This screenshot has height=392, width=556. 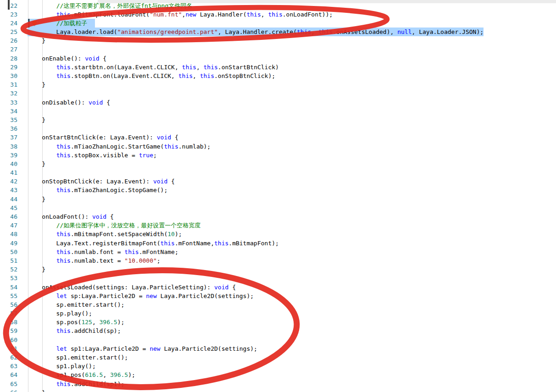 What do you see at coordinates (114, 226) in the screenshot?
I see `code-text: //如果位图字体中，没放空格，最好设置一个空格宽度` at bounding box center [114, 226].